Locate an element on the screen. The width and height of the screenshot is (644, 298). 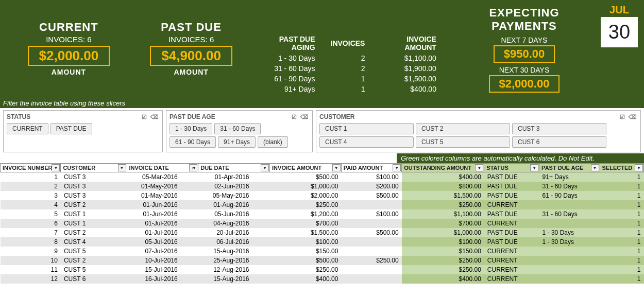
cell-invoice-number: 5 is located at coordinates (31, 214).